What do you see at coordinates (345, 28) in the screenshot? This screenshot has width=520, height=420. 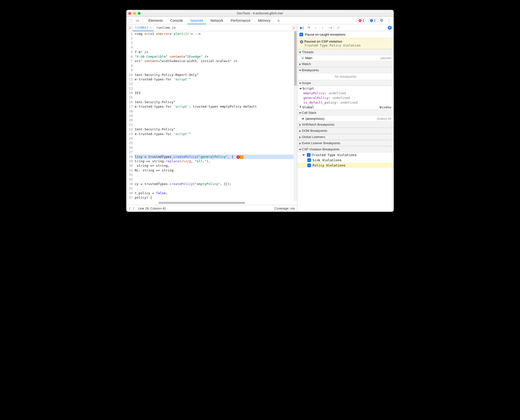 I see `debugger-toolbar: ▶| ↷ ↓ ↑ →• ⁄◦ II` at bounding box center [345, 28].